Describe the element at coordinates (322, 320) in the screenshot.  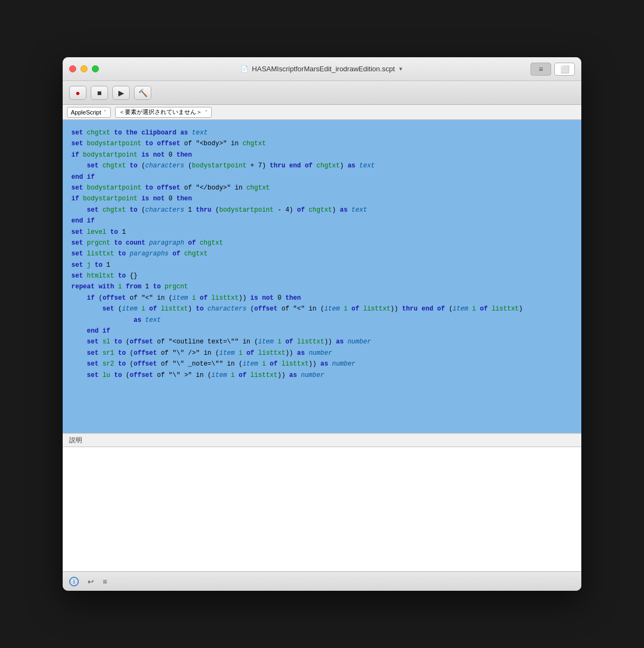
I see `code-line: as text` at that location.